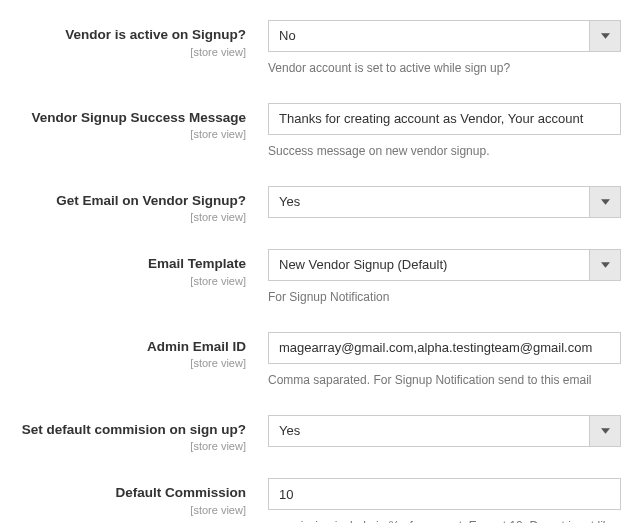 The width and height of the screenshot is (641, 523). What do you see at coordinates (444, 494) in the screenshot?
I see `default-commission-input` at bounding box center [444, 494].